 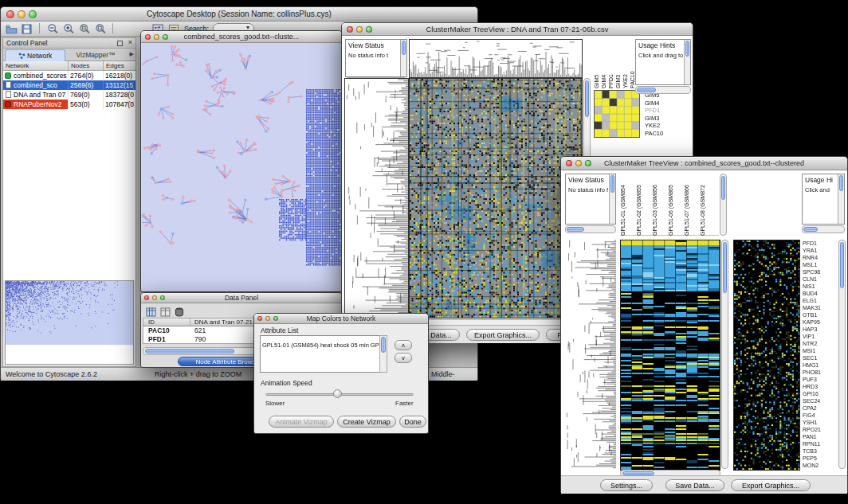 What do you see at coordinates (626, 486) in the screenshot?
I see `settings-button: Settings...` at bounding box center [626, 486].